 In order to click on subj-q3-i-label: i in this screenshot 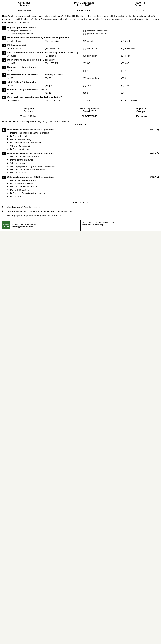, I will do `click(9, 156)`.